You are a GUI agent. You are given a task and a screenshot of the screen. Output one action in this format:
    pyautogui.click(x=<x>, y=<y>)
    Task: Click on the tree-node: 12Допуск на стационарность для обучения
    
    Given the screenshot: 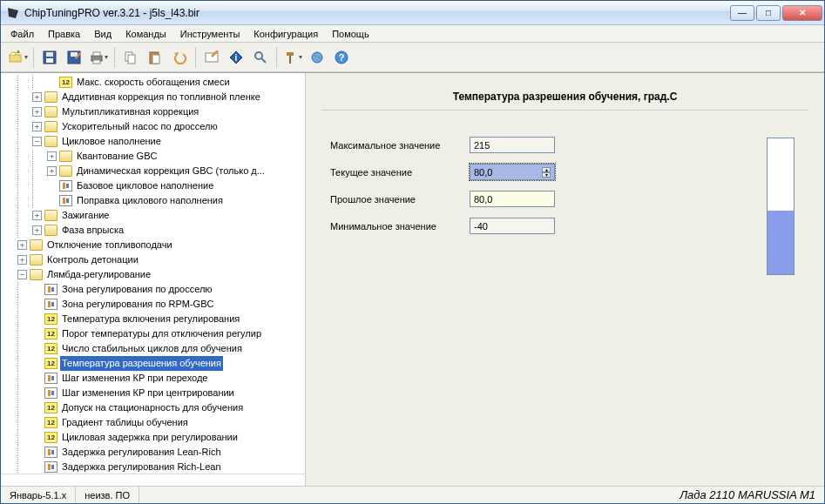 What is the action you would take?
    pyautogui.click(x=153, y=407)
    